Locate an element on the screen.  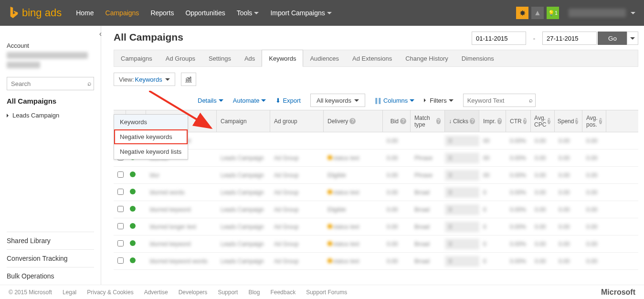
sidebar-conversion-tracking: Conversion Tracking is located at coordinates (51, 258).